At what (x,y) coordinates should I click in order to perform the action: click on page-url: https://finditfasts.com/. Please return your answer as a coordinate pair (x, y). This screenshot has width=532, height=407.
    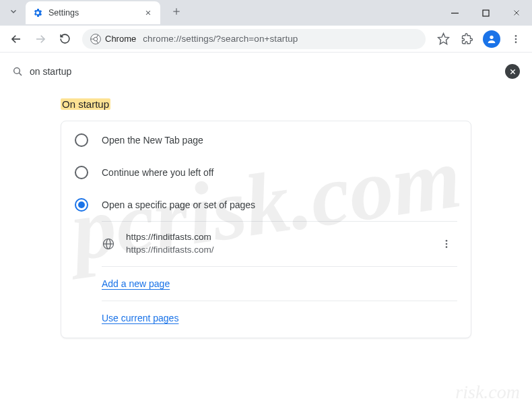
    Looking at the image, I should click on (170, 251).